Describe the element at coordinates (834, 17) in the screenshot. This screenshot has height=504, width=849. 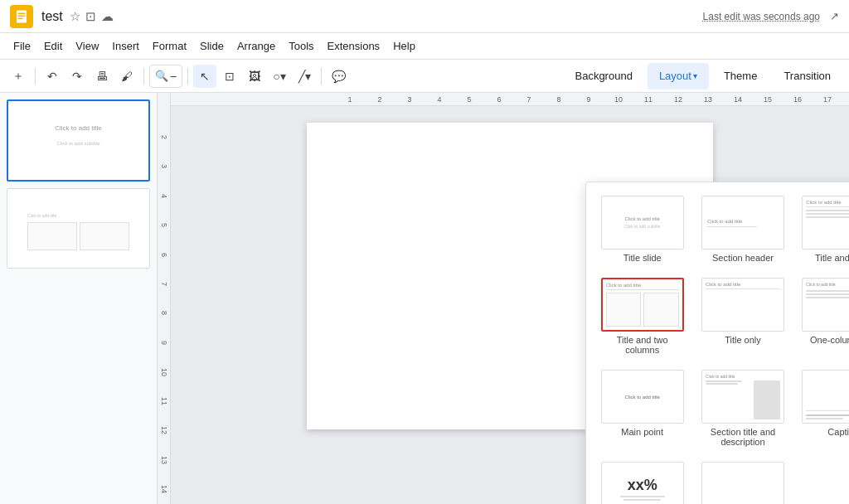
I see `trend-icon: ↗` at that location.